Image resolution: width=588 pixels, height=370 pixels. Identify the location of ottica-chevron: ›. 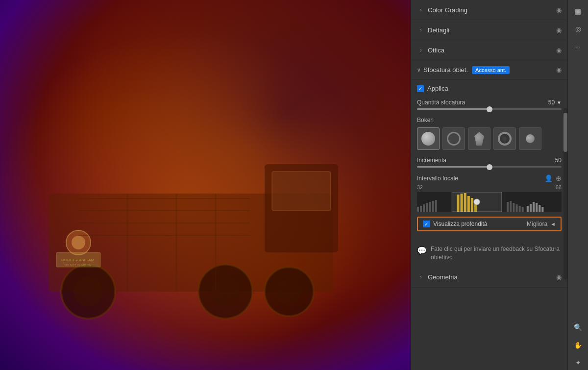
(421, 50).